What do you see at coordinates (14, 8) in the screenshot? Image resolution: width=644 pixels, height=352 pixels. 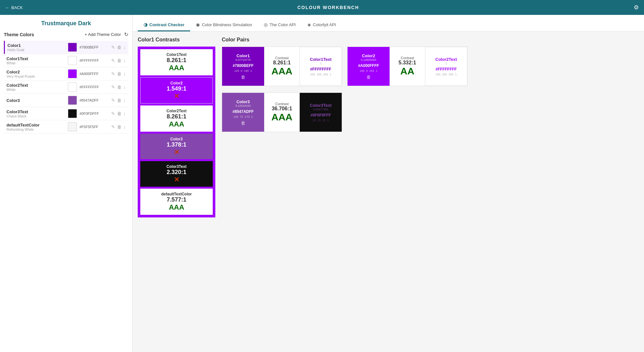 I see `back-button: ← BACK` at bounding box center [14, 8].